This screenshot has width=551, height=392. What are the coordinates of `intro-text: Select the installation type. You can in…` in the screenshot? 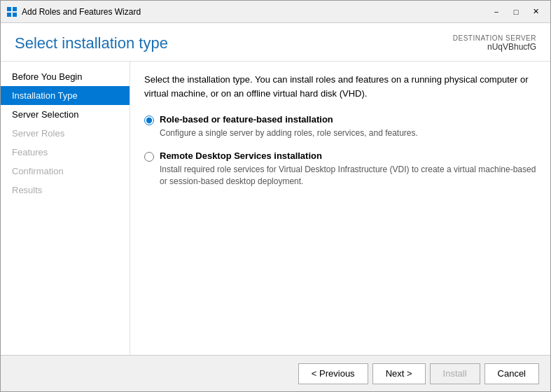 It's located at (340, 87).